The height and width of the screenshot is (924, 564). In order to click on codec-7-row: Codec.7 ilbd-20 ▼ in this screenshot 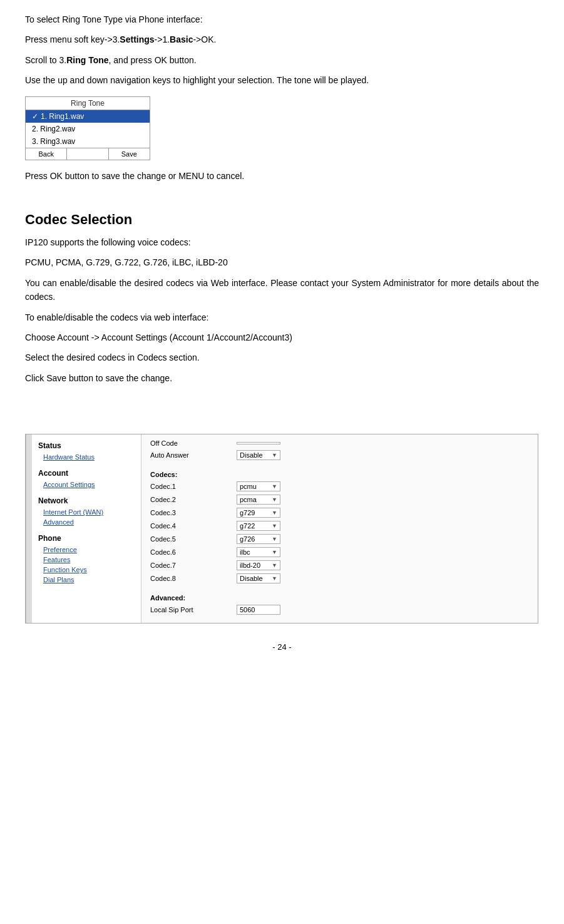, I will do `click(339, 565)`.